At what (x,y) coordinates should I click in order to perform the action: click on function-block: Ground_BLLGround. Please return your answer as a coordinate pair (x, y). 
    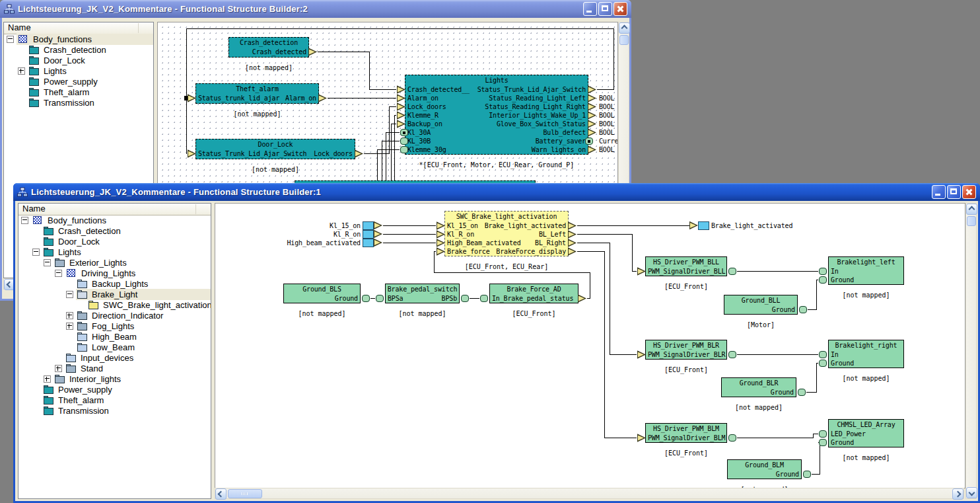
    Looking at the image, I should click on (761, 305).